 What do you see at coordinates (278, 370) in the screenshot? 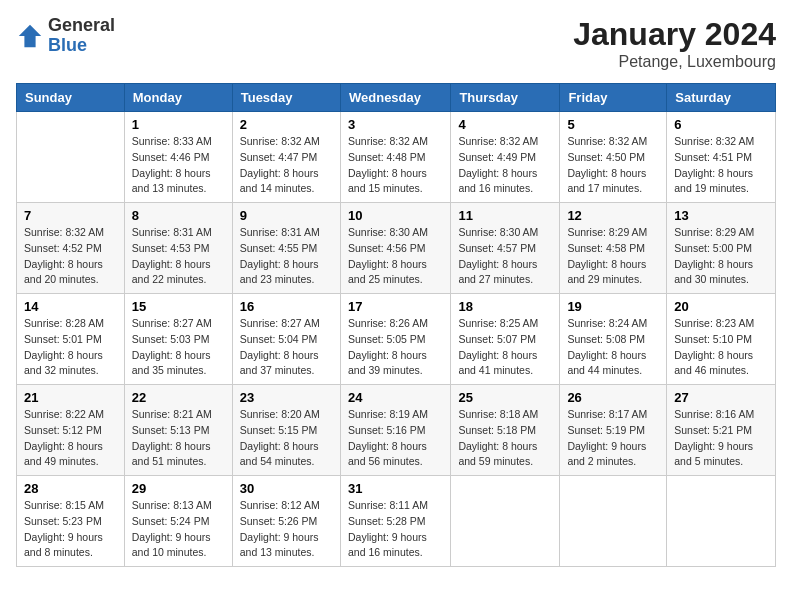
I see `day-info-line: and 37 minutes.` at bounding box center [278, 370].